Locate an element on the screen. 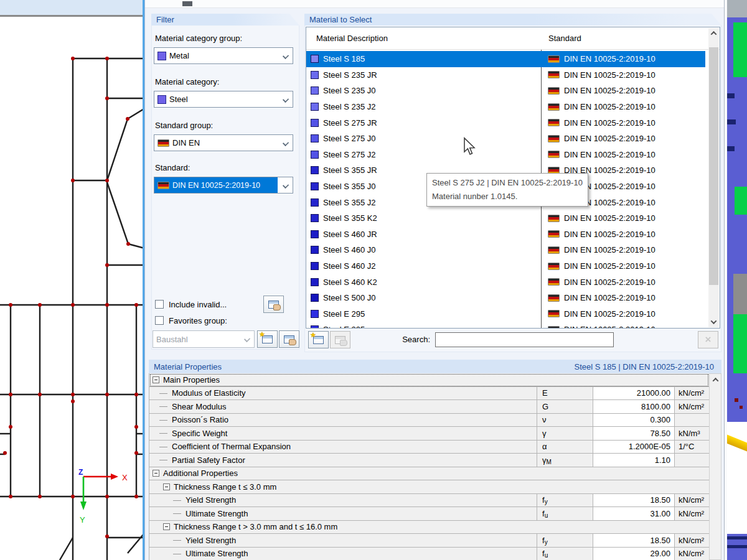  property-label: Thickness Range t ≤ 3.0 mm is located at coordinates (225, 487).